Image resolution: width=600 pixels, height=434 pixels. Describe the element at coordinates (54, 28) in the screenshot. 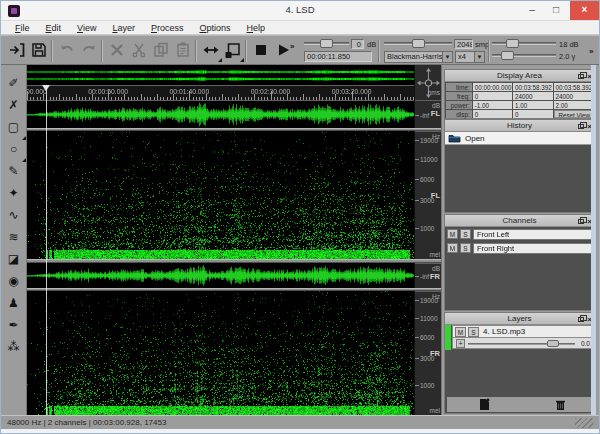

I see `menu-edit: Edit` at that location.